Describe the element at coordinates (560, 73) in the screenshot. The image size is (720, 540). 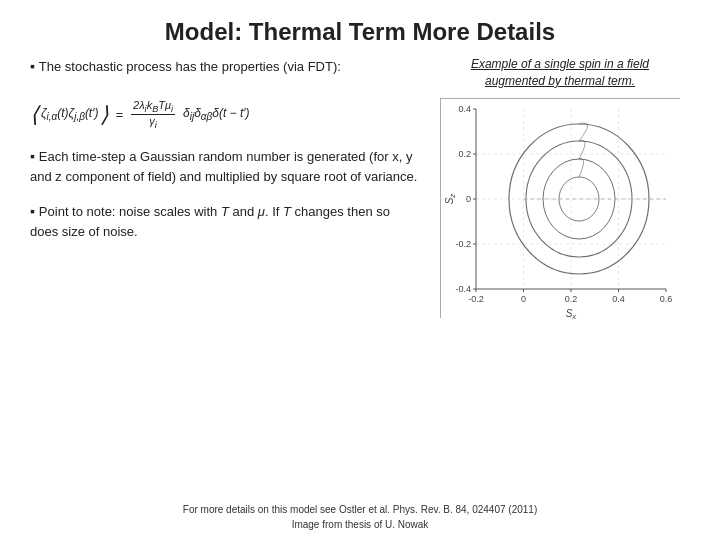
I see `plot-caption: Example of a single spin in a field augm…` at that location.